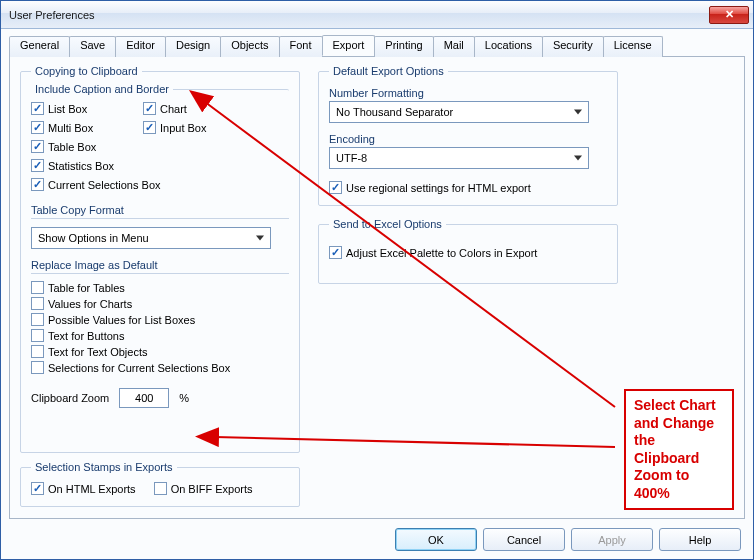  Describe the element at coordinates (86, 288) in the screenshot. I see `table-for-tables-label: Table for Tables` at that location.